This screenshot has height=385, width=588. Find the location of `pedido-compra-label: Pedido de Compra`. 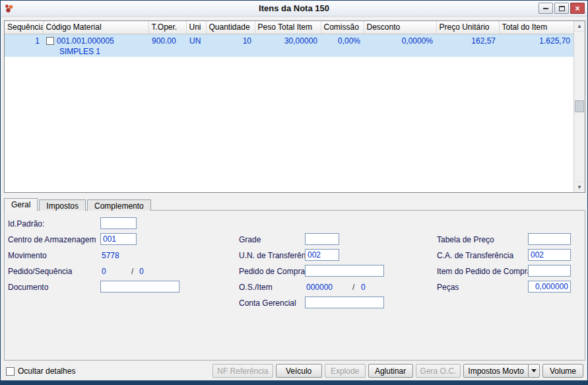

pedido-compra-label: Pedido de Compra is located at coordinates (272, 271).